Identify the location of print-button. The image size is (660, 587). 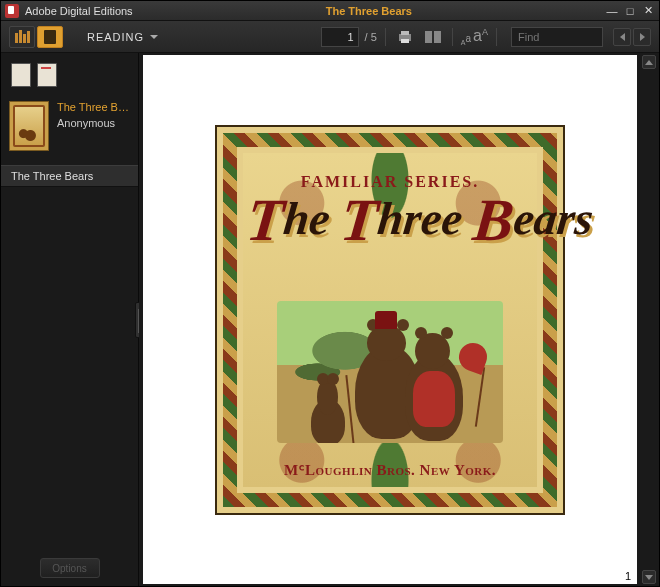
(405, 37).